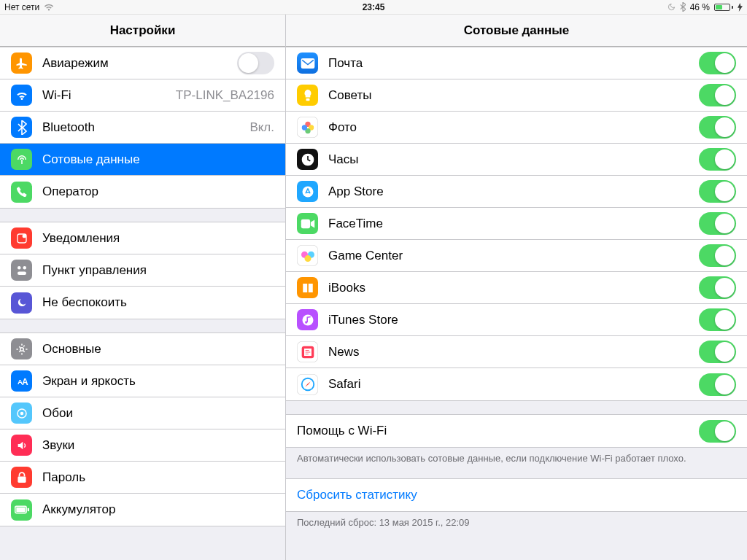  I want to click on sidebar-item-display: AAЭкран и яркость, so click(143, 381).